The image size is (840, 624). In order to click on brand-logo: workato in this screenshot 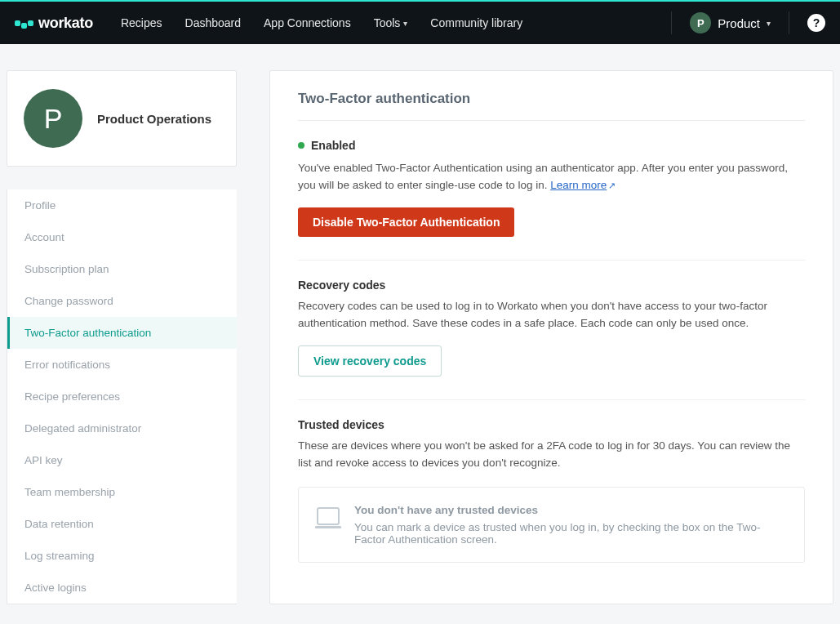, I will do `click(54, 23)`.